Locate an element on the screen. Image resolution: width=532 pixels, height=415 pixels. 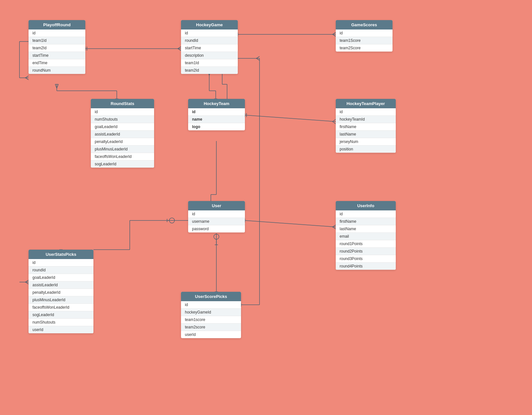
table-header-HockeyGame: HockeyGame is located at coordinates (210, 25).